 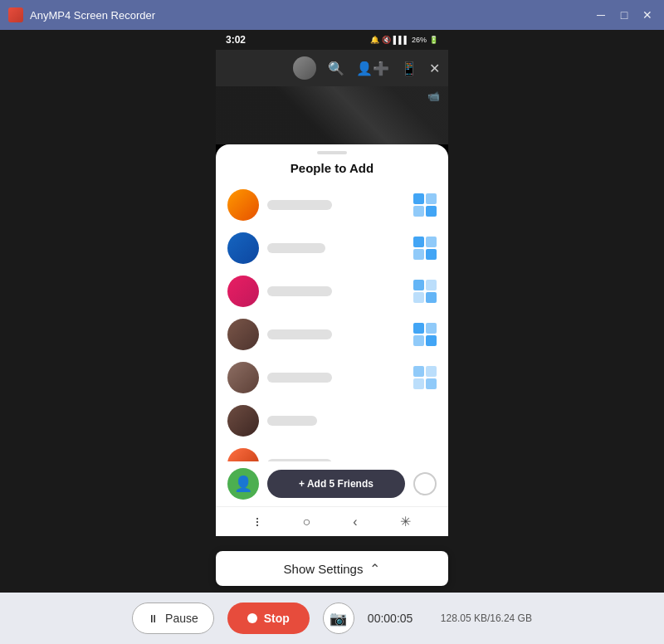 I want to click on pause-label: Pause, so click(x=182, y=618).